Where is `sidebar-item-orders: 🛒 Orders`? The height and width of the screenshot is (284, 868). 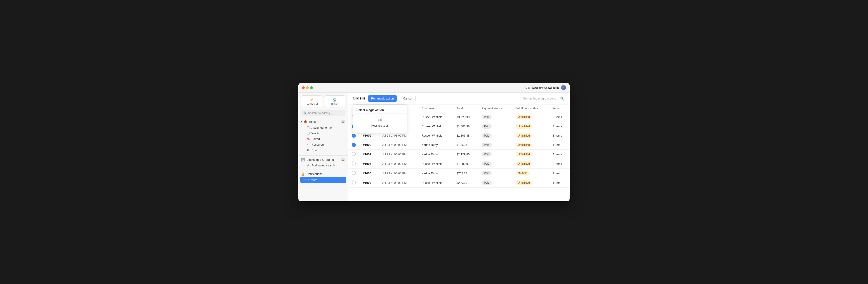 sidebar-item-orders: 🛒 Orders is located at coordinates (323, 180).